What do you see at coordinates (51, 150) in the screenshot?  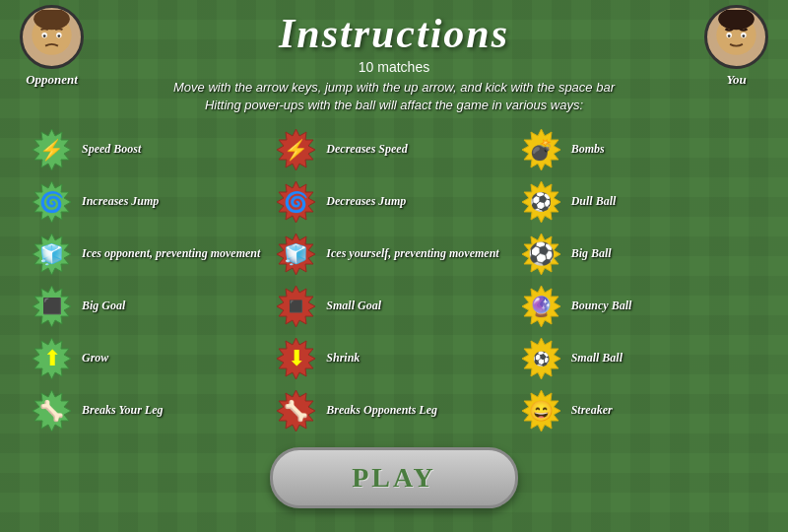 I see `speed-boost-icon: ⚡` at bounding box center [51, 150].